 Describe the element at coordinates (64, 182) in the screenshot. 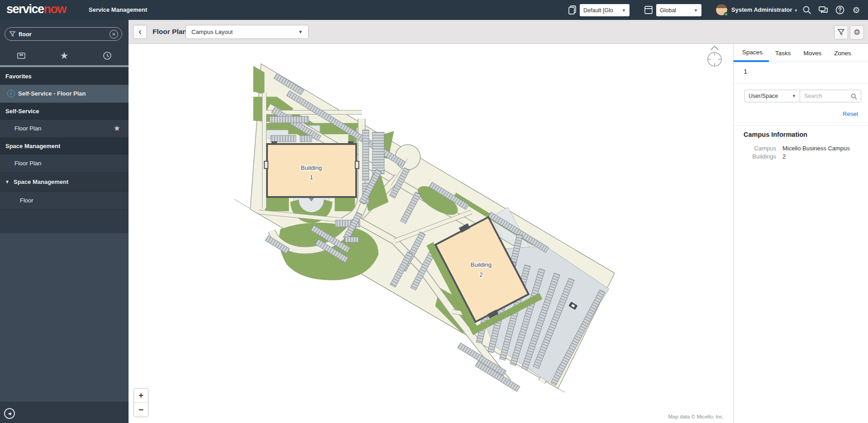

I see `menu-section-space-management-expanded: ▼ Space Management` at that location.